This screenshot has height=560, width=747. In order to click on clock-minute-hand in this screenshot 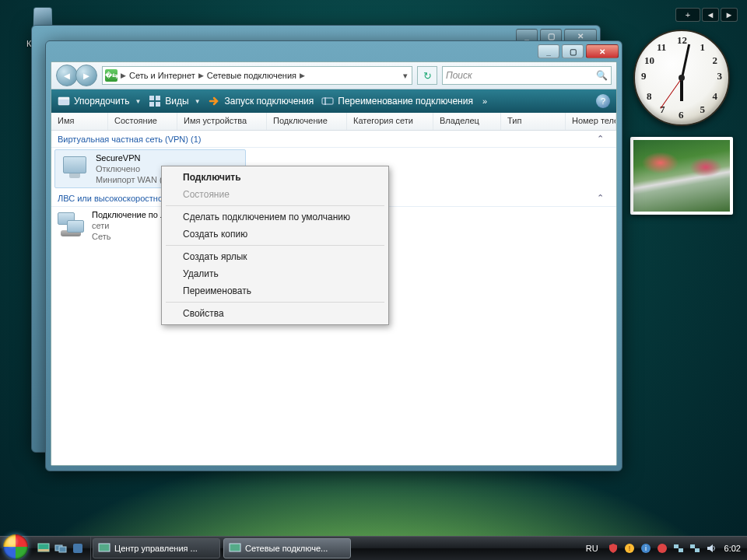, I will do `click(686, 61)`.